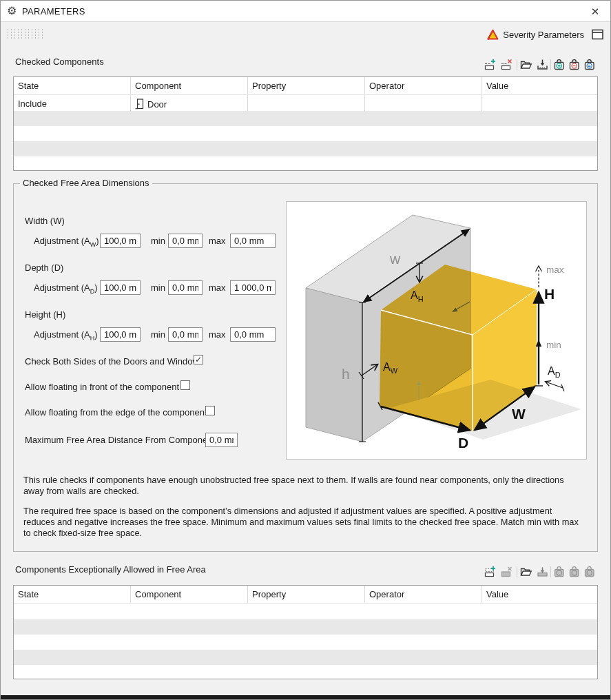 The image size is (611, 700). What do you see at coordinates (120, 335) in the screenshot?
I see `height-adjustment-input` at bounding box center [120, 335].